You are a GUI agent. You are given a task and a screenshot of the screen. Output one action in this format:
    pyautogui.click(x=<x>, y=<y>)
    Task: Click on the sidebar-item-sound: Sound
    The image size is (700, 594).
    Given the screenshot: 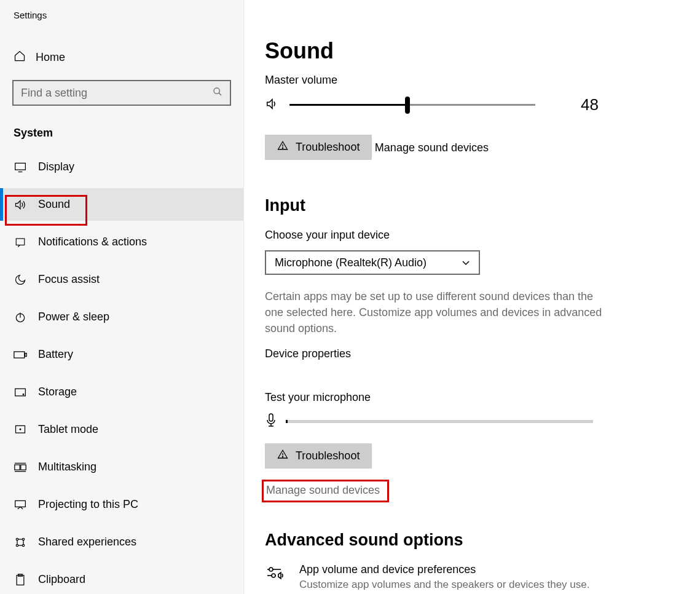 What is the action you would take?
    pyautogui.click(x=122, y=204)
    